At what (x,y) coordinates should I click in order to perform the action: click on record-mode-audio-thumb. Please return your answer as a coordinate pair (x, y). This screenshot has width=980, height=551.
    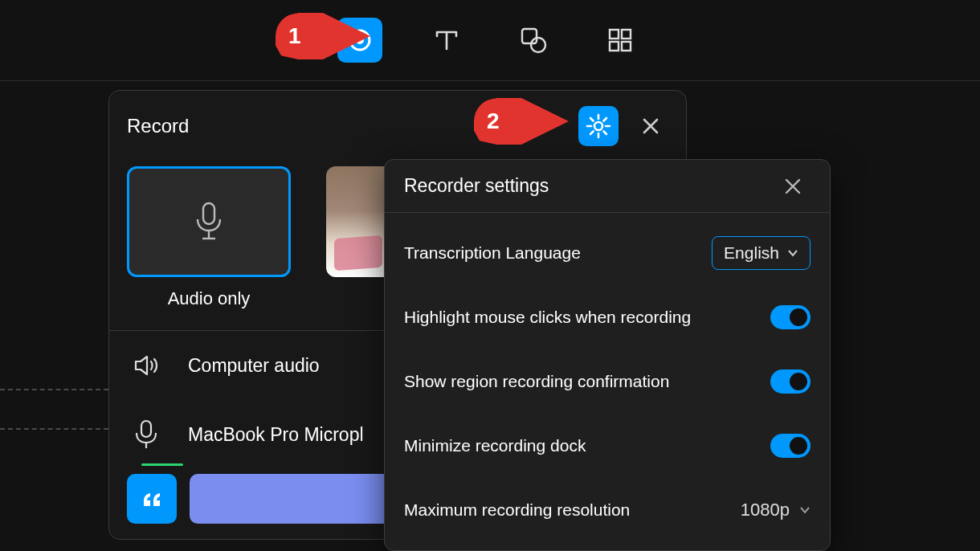
    Looking at the image, I should click on (209, 222).